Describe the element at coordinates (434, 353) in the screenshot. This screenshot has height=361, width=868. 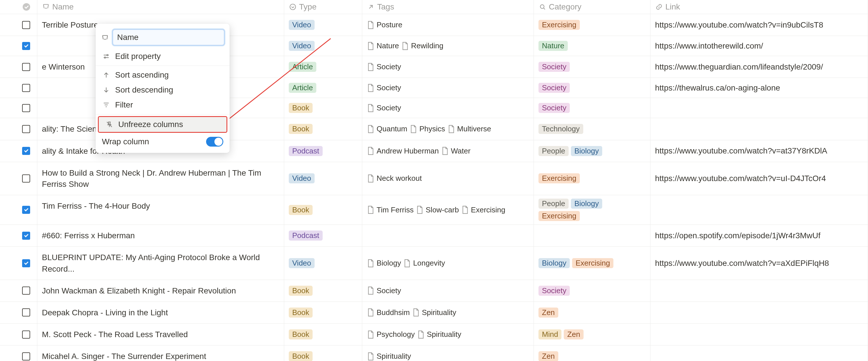
I see `table-row: Micahel A. Singer - The Surrender Experi…` at that location.